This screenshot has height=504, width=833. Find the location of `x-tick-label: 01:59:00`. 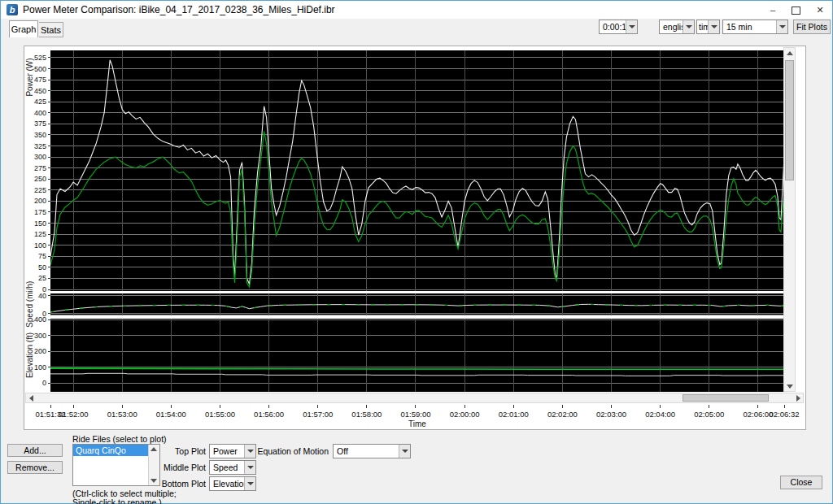

x-tick-label: 01:59:00 is located at coordinates (416, 415).